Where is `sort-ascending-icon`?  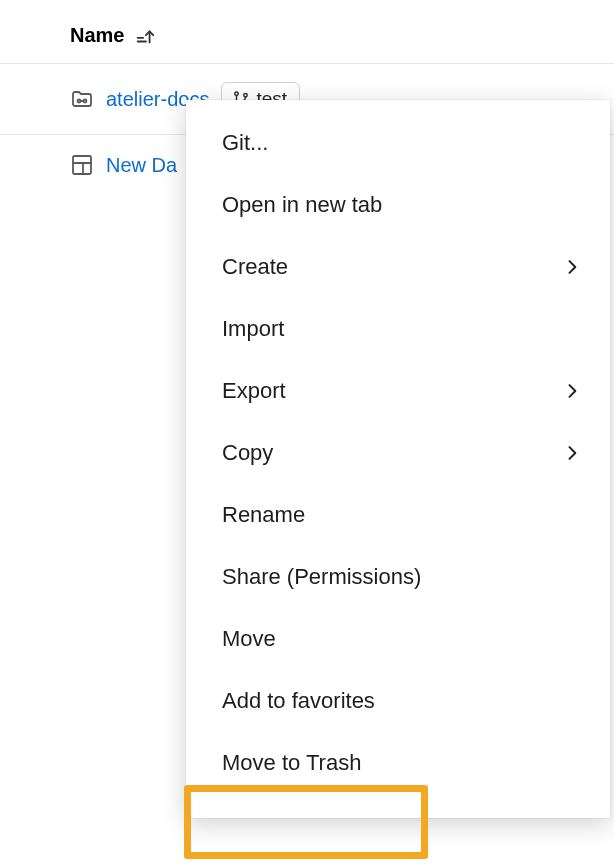 sort-ascending-icon is located at coordinates (145, 36).